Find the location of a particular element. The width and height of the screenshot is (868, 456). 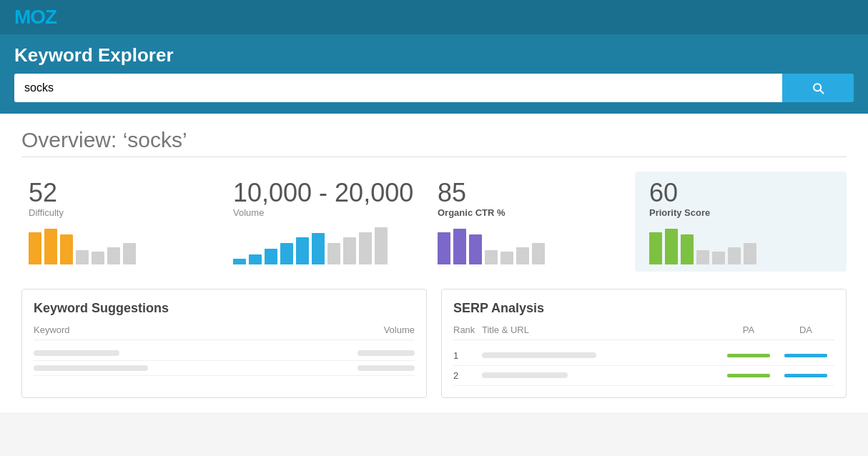

priority-chart is located at coordinates (741, 244).